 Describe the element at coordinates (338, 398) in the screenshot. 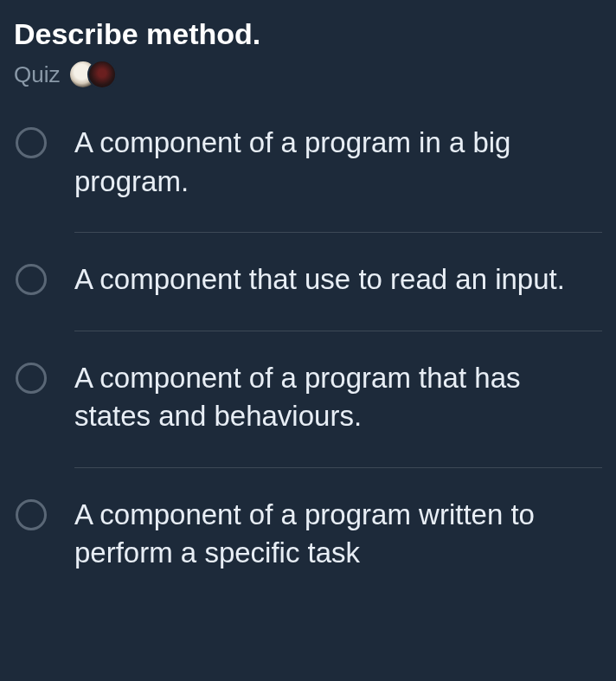

I see `option-text: A component of a program that has states…` at that location.